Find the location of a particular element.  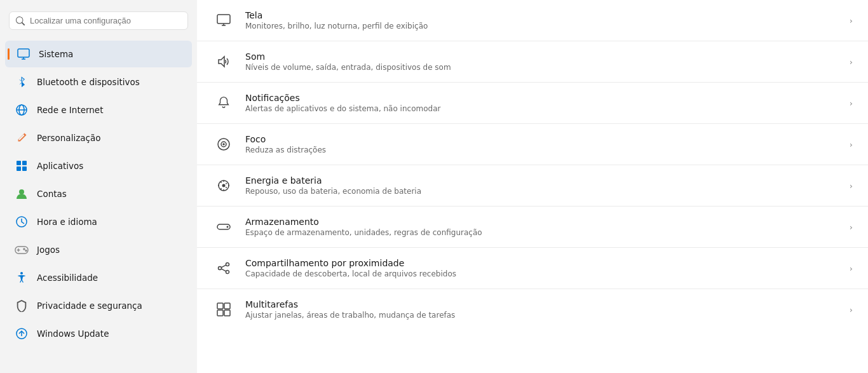

multitarefas-desc: Ajustar janelas, áreas de trabalho, muda… is located at coordinates (543, 315).